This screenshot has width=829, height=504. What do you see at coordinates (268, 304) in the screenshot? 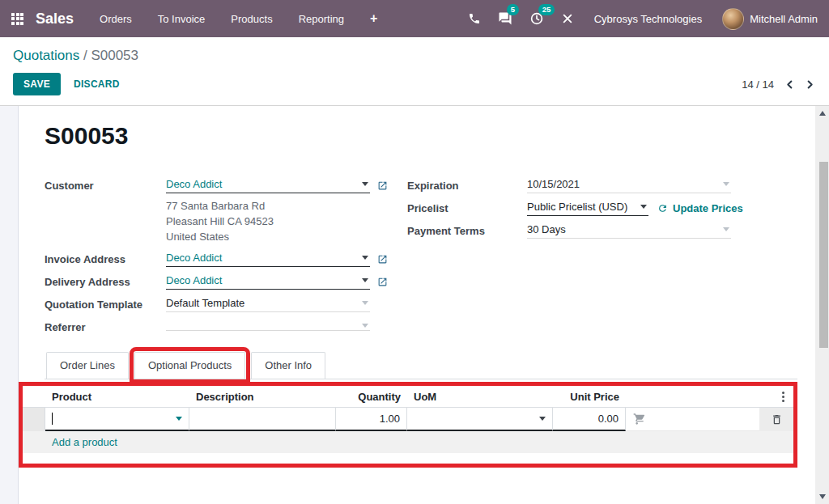
I see `quotation-template-field: Default Template` at bounding box center [268, 304].